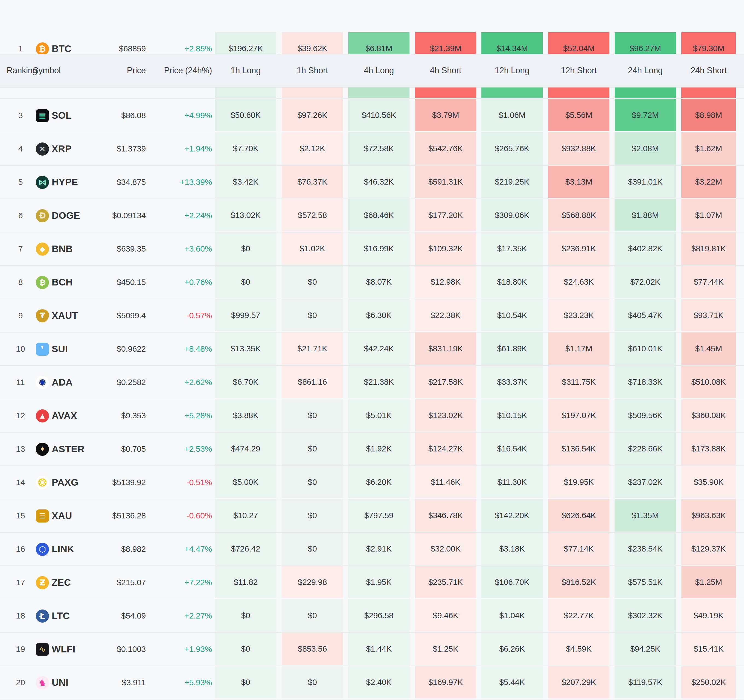 This screenshot has height=700, width=744. Describe the element at coordinates (512, 649) in the screenshot. I see `liquidation-cell: $6.26K` at that location.